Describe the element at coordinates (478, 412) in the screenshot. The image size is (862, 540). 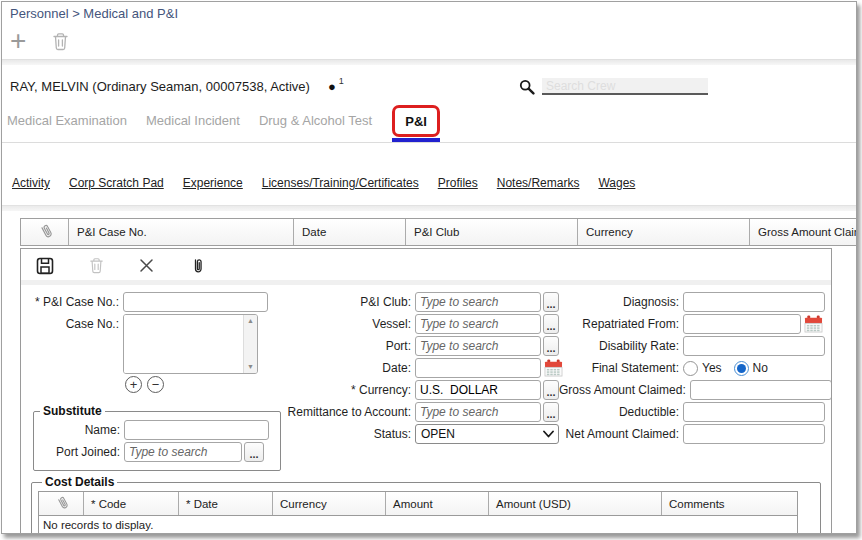
I see `remittance-input` at that location.